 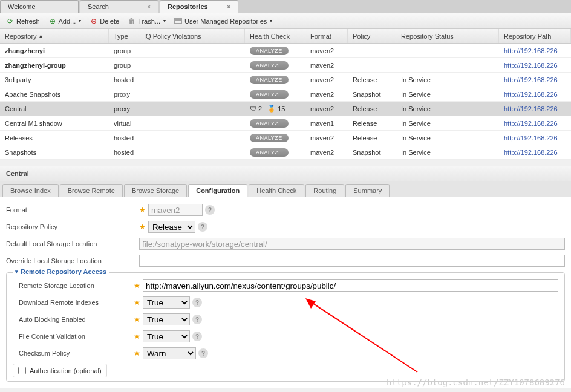 I want to click on top-tab-repositories: Repositories×, so click(x=199, y=6).